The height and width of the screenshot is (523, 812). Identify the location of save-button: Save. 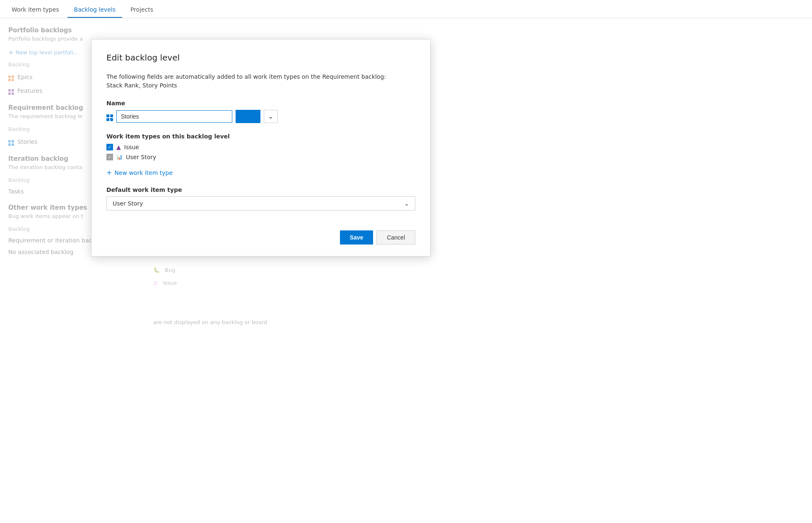
(357, 237).